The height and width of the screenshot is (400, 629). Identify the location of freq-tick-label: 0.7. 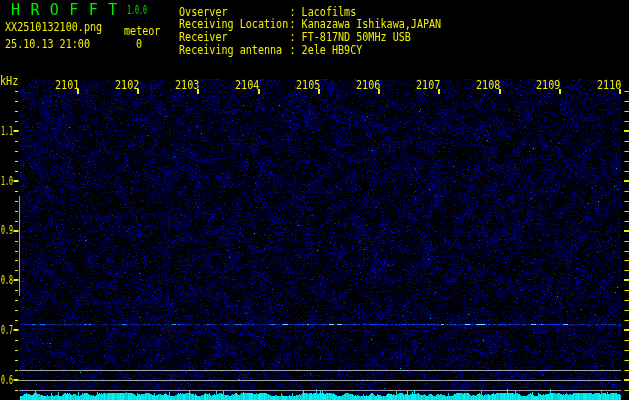
(7, 330).